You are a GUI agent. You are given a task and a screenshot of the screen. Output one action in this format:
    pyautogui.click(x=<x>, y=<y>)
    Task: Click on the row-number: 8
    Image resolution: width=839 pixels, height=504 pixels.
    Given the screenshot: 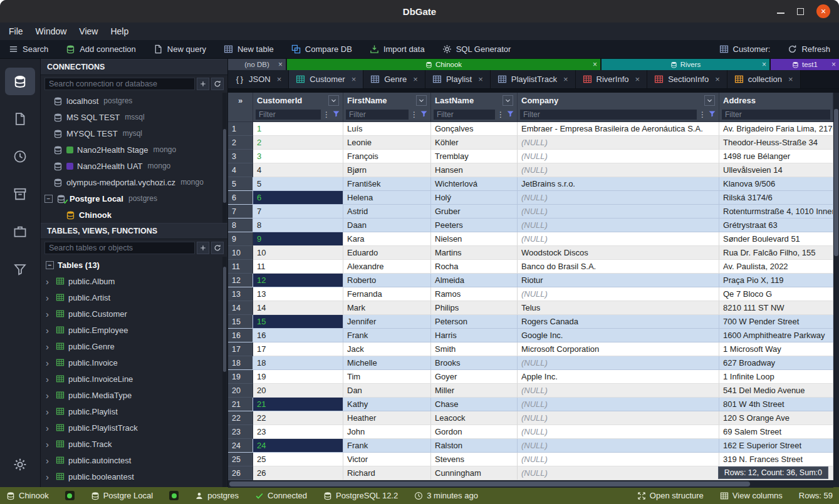 What is the action you would take?
    pyautogui.click(x=241, y=225)
    